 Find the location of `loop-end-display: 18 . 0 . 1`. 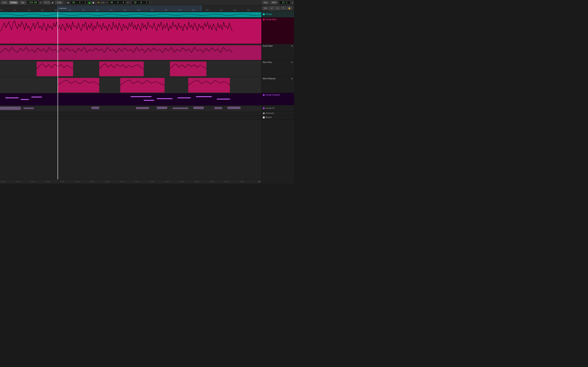

loop-end-display: 18 . 0 . 1 is located at coordinates (140, 2).